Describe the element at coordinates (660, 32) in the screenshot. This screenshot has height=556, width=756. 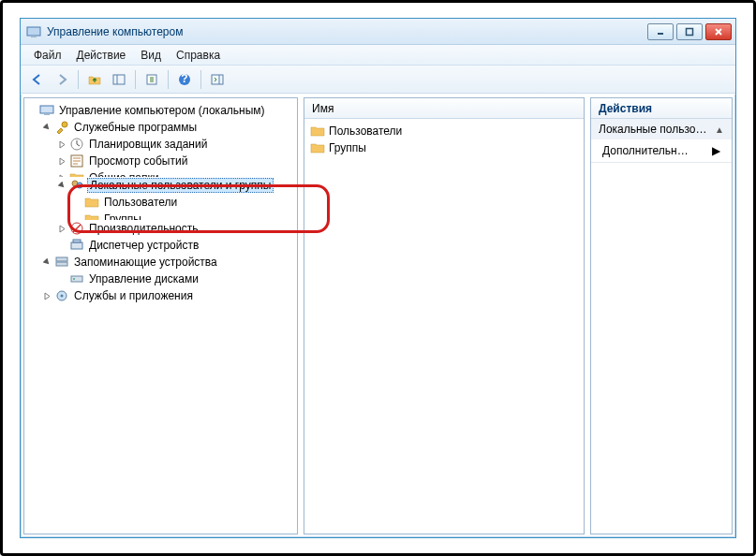
I see `minimize-button` at that location.